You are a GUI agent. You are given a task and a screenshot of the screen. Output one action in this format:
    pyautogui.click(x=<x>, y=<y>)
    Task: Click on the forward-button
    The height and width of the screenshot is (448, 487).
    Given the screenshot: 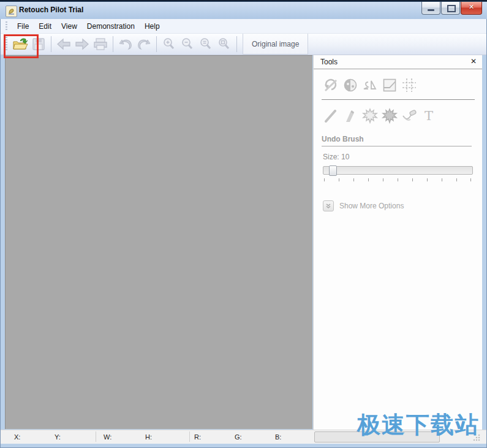 What is the action you would take?
    pyautogui.click(x=82, y=44)
    